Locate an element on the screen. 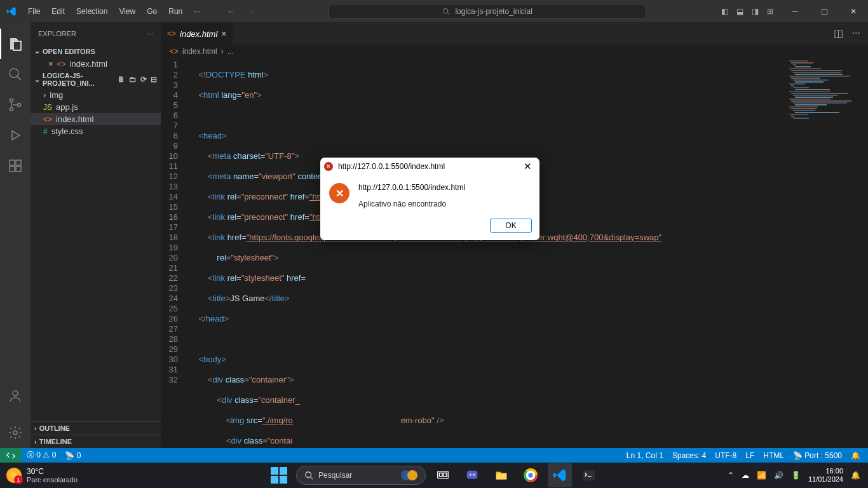  tray-notifications-icon: 🔔 is located at coordinates (855, 475).